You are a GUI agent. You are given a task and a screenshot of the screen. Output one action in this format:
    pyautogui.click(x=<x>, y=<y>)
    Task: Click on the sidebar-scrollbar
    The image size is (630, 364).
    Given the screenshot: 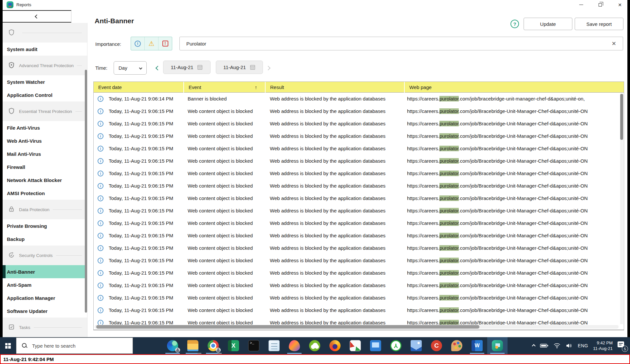 What is the action you would take?
    pyautogui.click(x=86, y=191)
    